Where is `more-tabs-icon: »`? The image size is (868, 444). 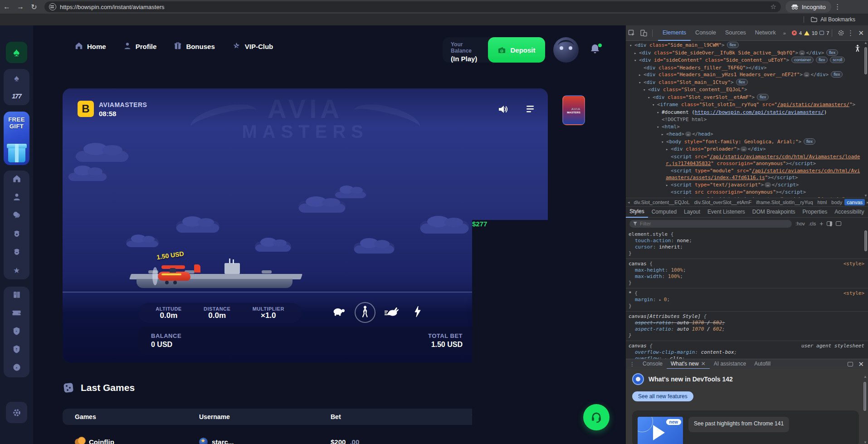 more-tabs-icon: » is located at coordinates (785, 33).